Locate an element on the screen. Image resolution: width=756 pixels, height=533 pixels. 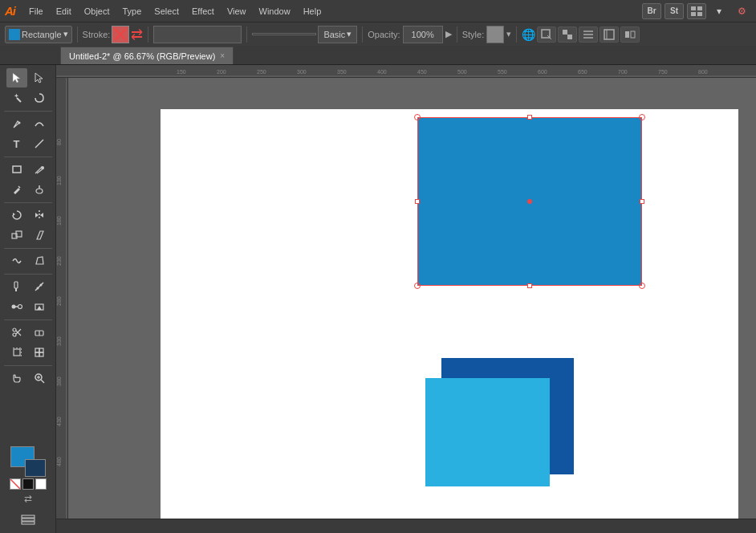
opacity-more-btn: ▶ is located at coordinates (449, 34).